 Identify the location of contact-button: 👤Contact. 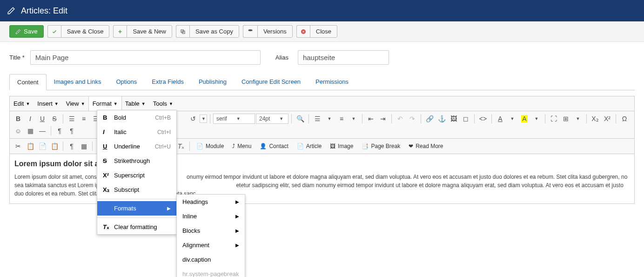
(274, 146).